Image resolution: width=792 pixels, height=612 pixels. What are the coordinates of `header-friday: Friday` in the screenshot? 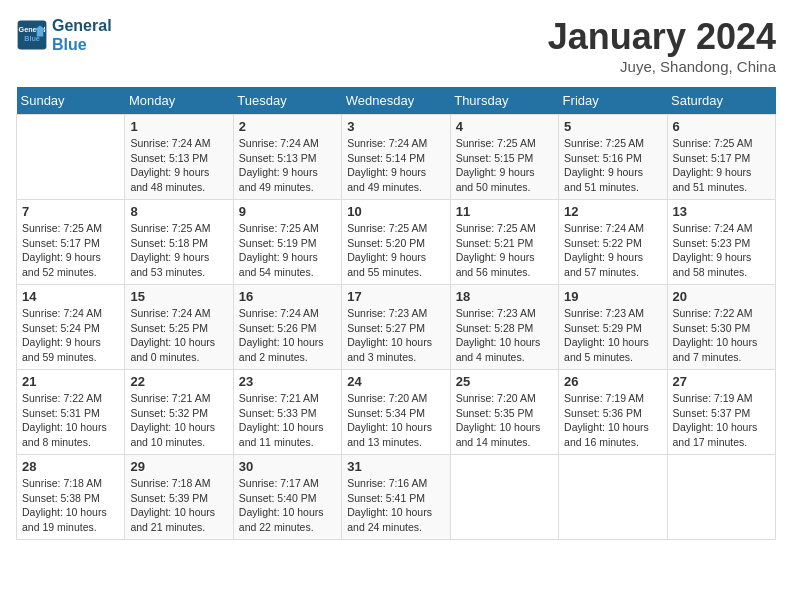 It's located at (613, 101).